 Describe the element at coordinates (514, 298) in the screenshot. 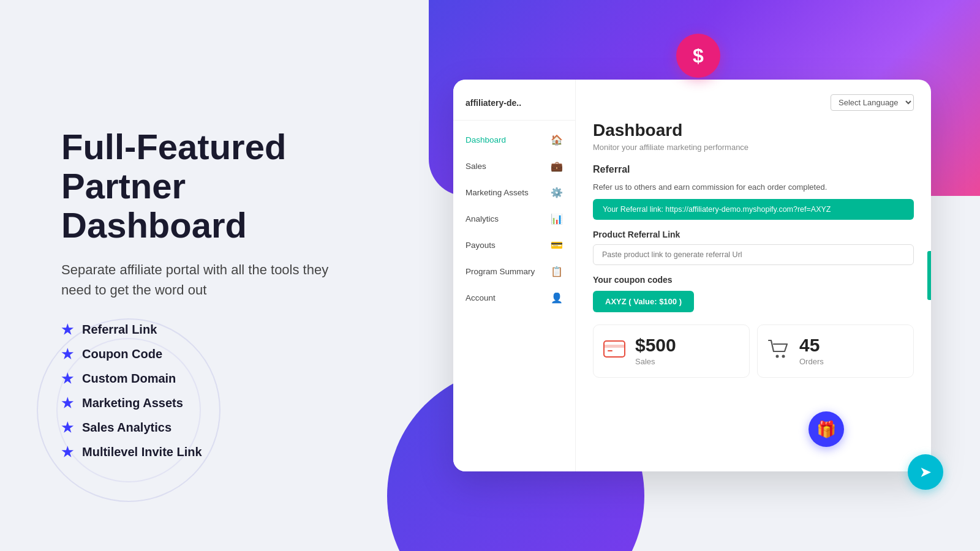

I see `sidebar-item-account: Account 👤` at that location.